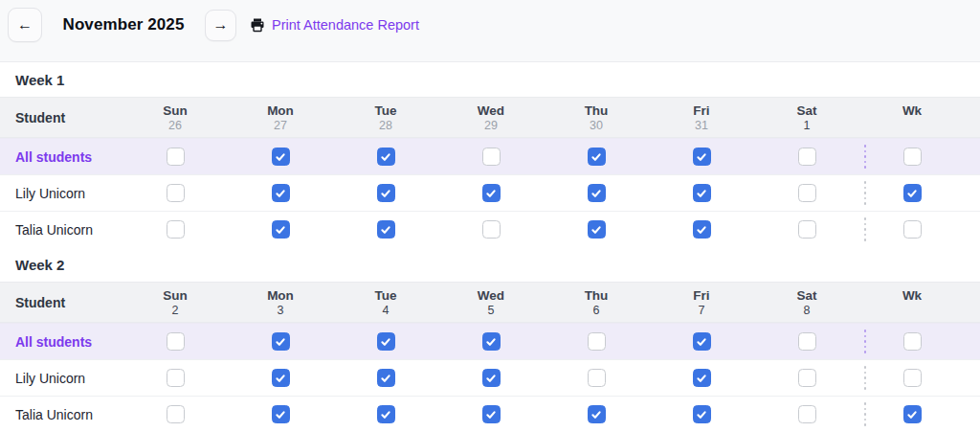  Describe the element at coordinates (280, 111) in the screenshot. I see `day-name-label: Mon` at that location.